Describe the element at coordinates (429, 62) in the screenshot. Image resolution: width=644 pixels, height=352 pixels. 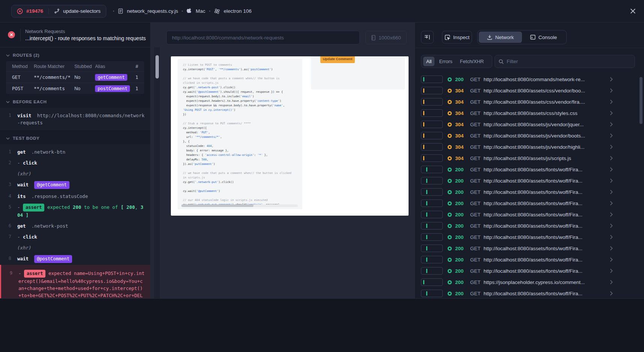
I see `filter-tab-all: All` at that location.